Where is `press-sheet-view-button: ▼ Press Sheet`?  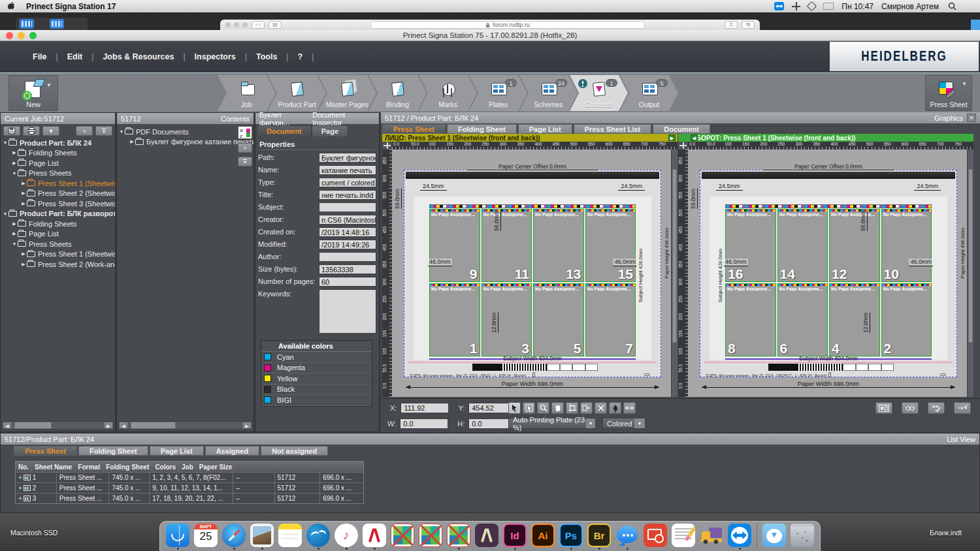 press-sheet-view-button: ▼ Press Sheet is located at coordinates (949, 93).